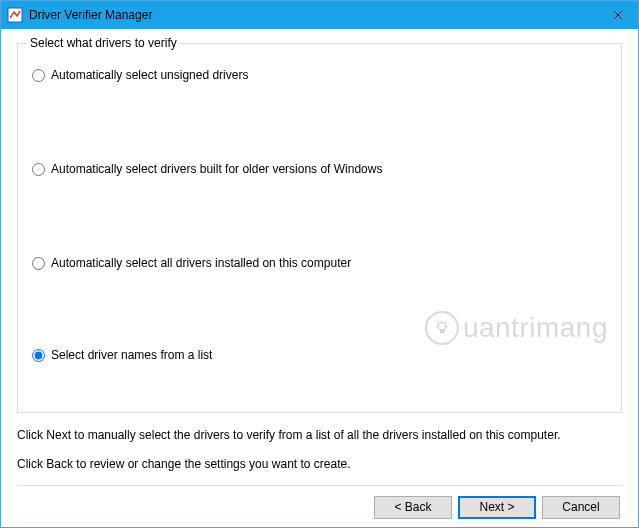  I want to click on radio-list-input, so click(38, 356).